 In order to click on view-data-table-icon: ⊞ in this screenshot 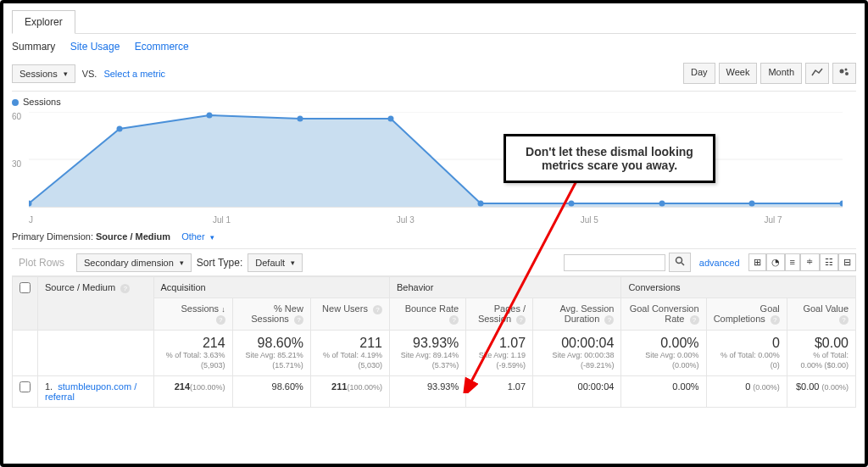, I will do `click(758, 263)`.